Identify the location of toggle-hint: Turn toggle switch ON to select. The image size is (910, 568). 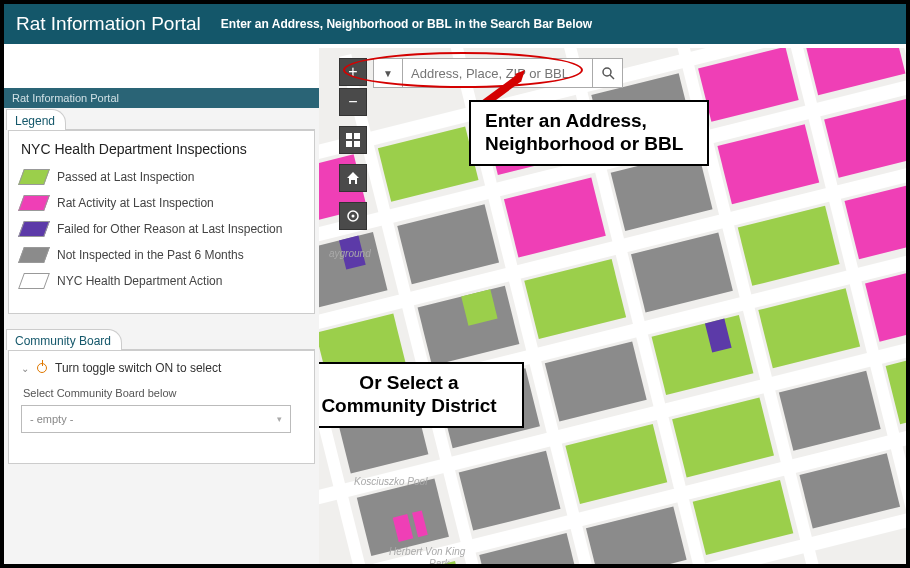
(138, 368).